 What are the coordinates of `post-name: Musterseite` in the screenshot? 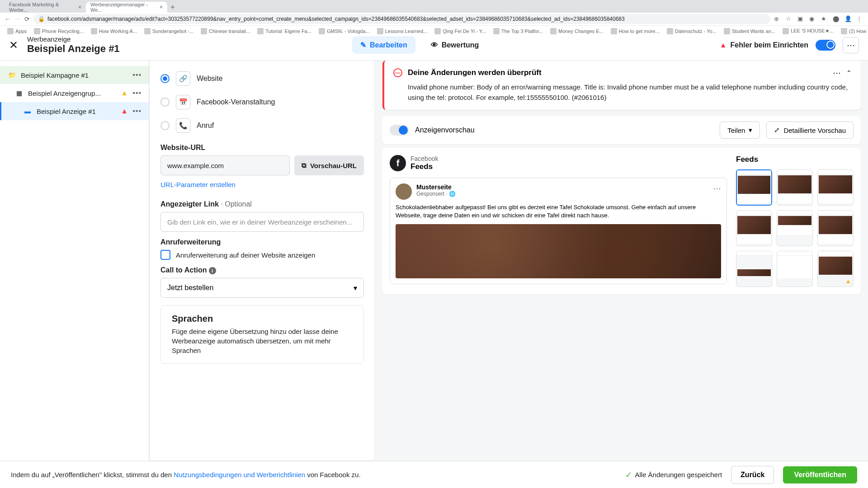 It's located at (562, 187).